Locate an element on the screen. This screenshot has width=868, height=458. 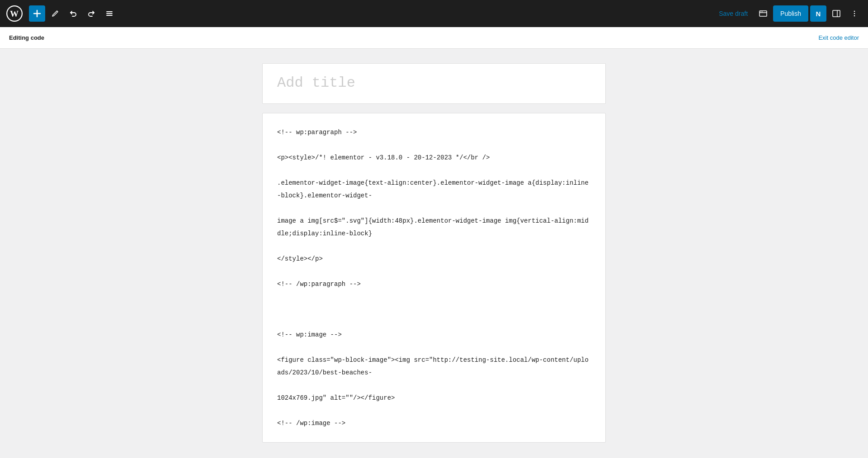
add-block-button is located at coordinates (37, 14).